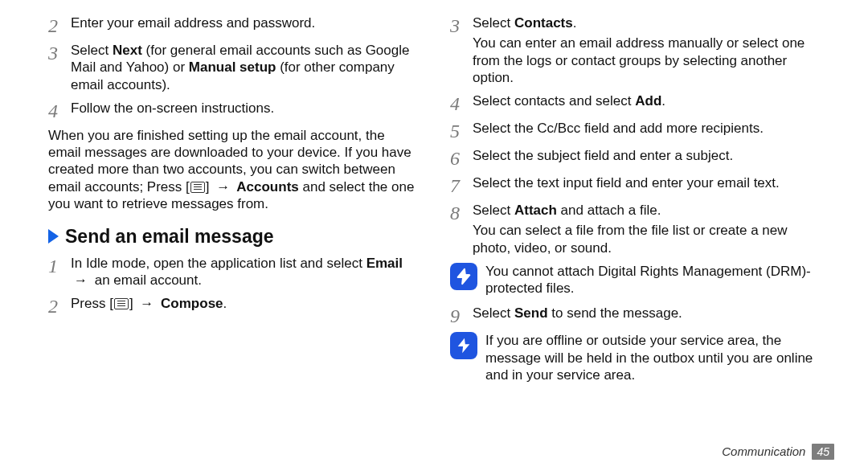 Image resolution: width=868 pixels, height=471 pixels. I want to click on text: Press [, so click(92, 304).